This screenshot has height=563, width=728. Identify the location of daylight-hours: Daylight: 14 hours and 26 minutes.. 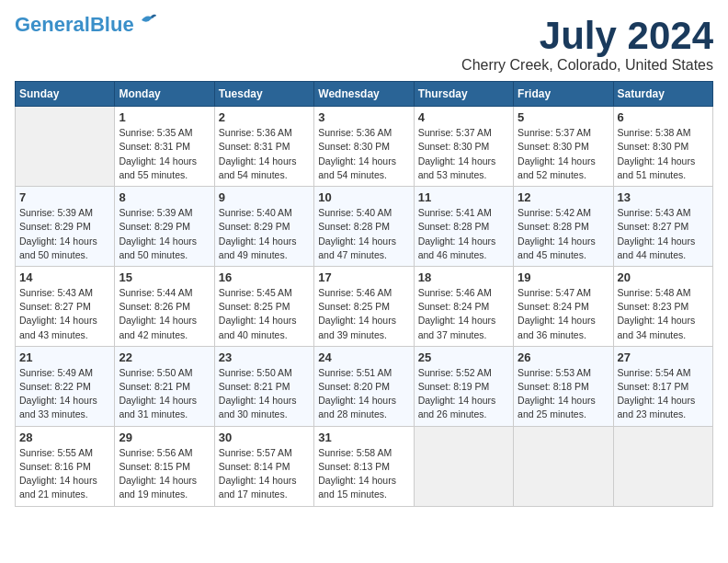
(458, 407).